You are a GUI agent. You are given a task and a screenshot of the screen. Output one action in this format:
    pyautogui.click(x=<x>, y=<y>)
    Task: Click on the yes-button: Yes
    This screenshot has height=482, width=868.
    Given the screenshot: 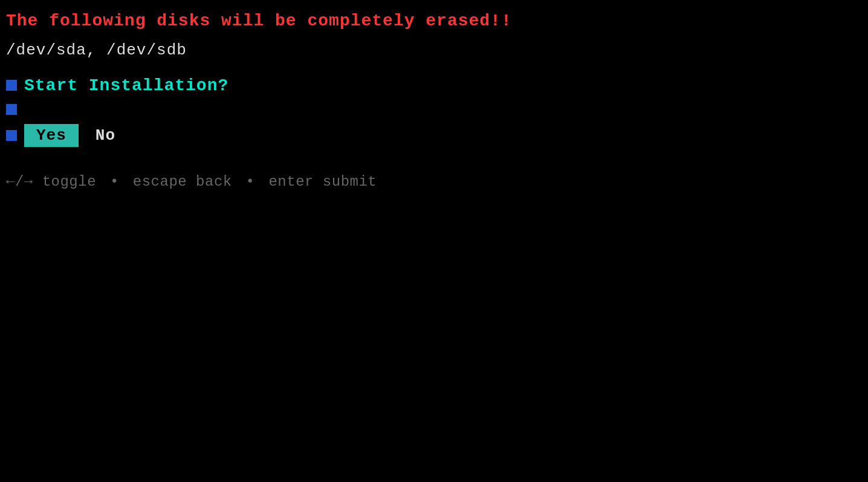 What is the action you would take?
    pyautogui.click(x=51, y=135)
    